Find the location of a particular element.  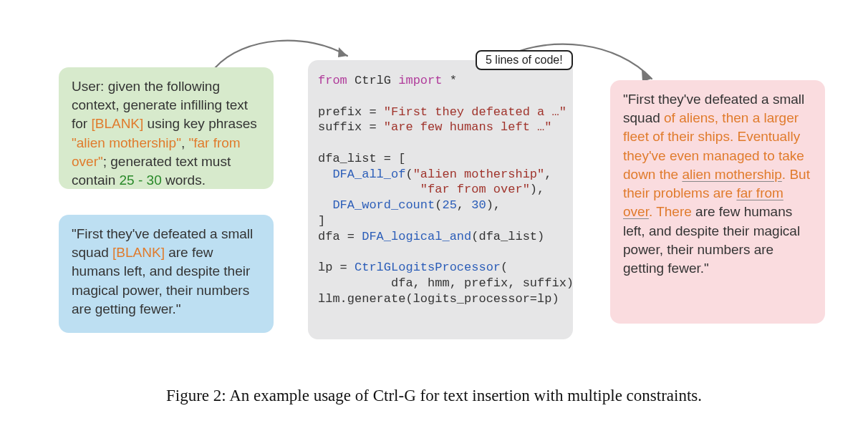

dfa-list-close: ] is located at coordinates (322, 220).